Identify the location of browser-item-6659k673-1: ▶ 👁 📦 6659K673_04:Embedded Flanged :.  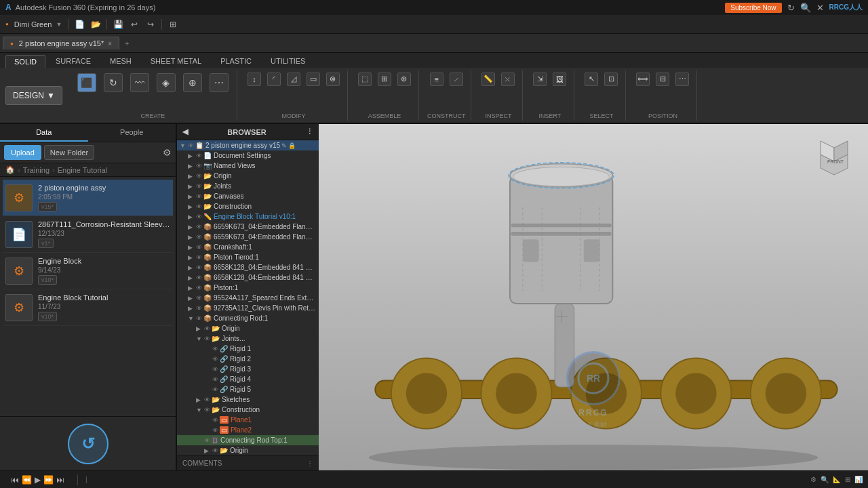
(248, 226).